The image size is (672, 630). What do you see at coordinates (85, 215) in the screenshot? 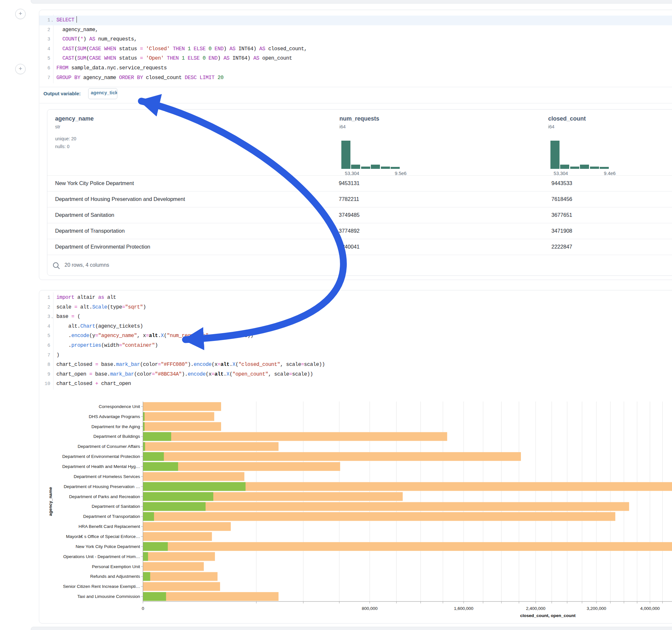
I see `cell-agency-name: Department of Sanitation` at bounding box center [85, 215].